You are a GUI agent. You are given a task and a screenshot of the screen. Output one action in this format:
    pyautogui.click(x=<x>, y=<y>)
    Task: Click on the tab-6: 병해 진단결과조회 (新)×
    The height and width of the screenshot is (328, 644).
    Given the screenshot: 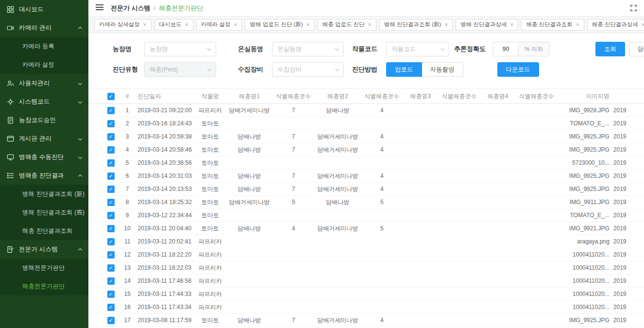 What is the action you would take?
    pyautogui.click(x=416, y=25)
    